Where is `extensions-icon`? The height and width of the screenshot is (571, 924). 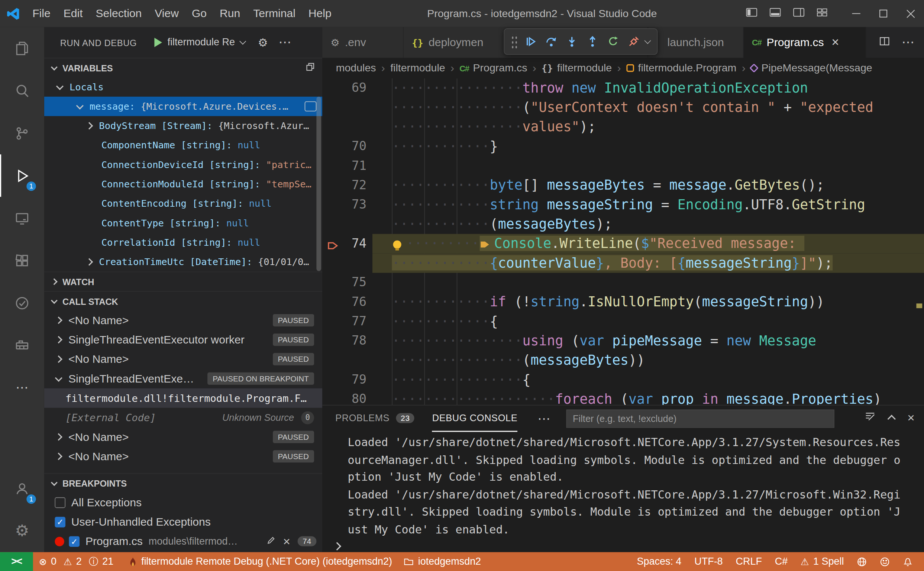
extensions-icon is located at coordinates (22, 261).